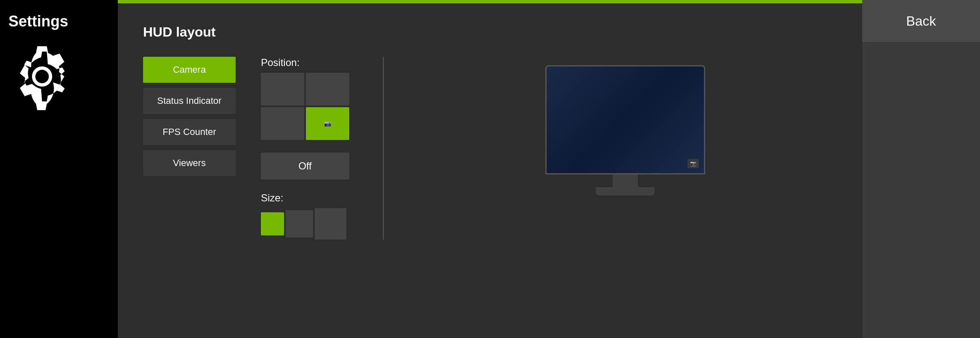  What do you see at coordinates (189, 101) in the screenshot?
I see `menu-item-status-indicator: Status Indicator` at bounding box center [189, 101].